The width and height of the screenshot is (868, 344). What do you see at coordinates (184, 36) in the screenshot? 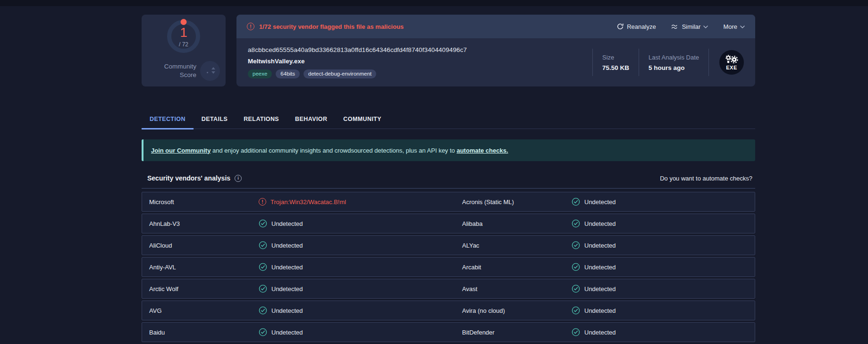
I see `detection-score-donut: 1 / 72` at bounding box center [184, 36].